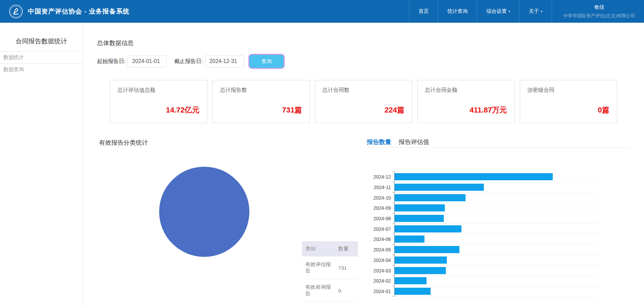 This screenshot has width=644, height=307. I want to click on bar-row: 2024-05, so click(483, 250).